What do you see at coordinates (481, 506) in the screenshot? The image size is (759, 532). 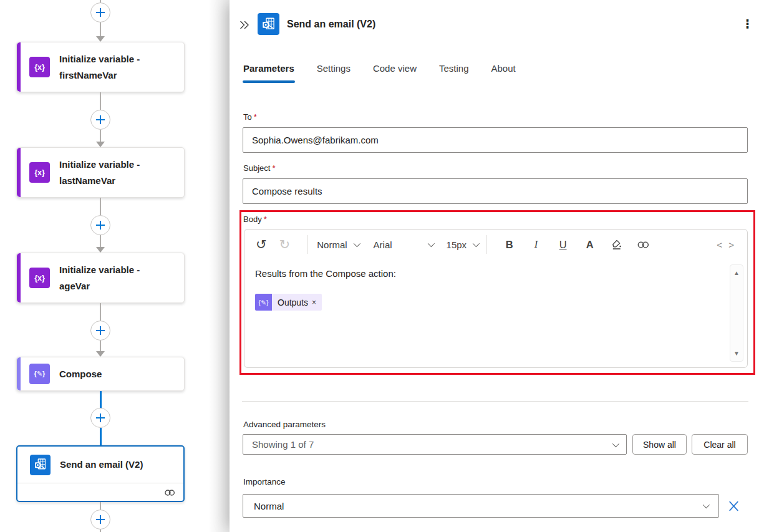 I see `importance-dropdown: Normal` at bounding box center [481, 506].